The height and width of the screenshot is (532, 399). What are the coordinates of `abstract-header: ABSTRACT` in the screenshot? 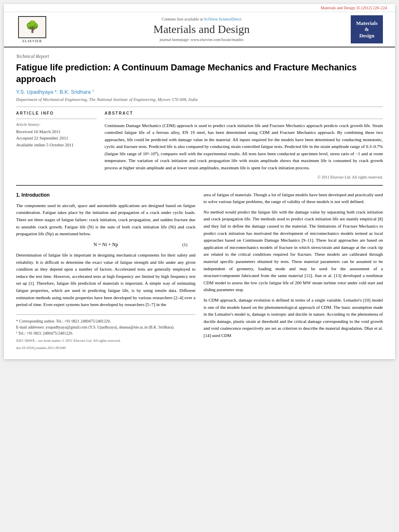 It's located at (244, 113).